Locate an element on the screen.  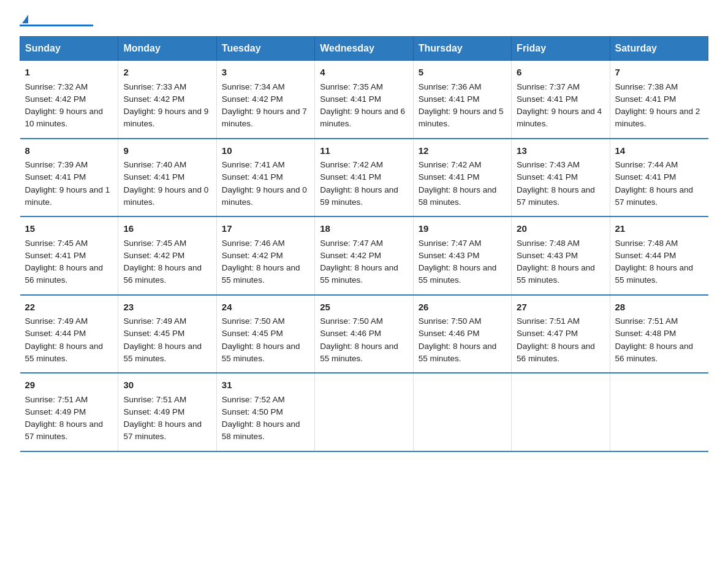
day-cell-24: 24Sunrise: 7:50 AMSunset: 4:45 PMDayligh… is located at coordinates (265, 334).